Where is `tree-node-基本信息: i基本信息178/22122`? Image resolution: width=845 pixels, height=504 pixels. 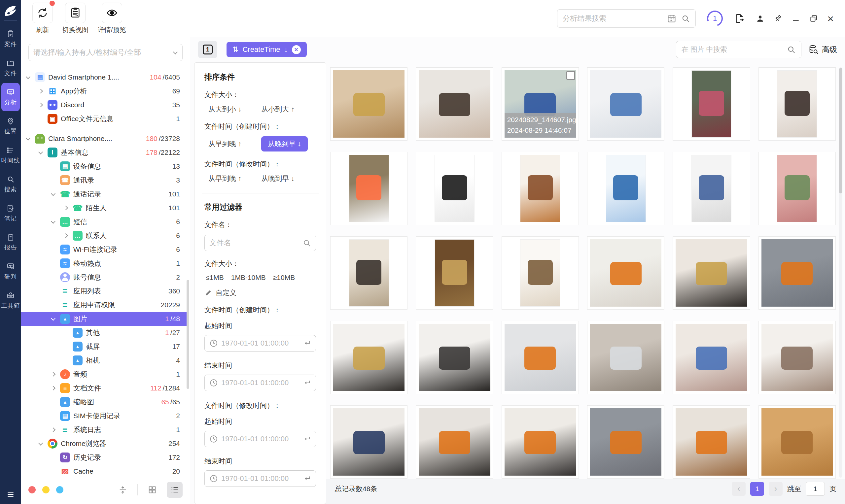 tree-node-基本信息: i基本信息178/22122 is located at coordinates (104, 152).